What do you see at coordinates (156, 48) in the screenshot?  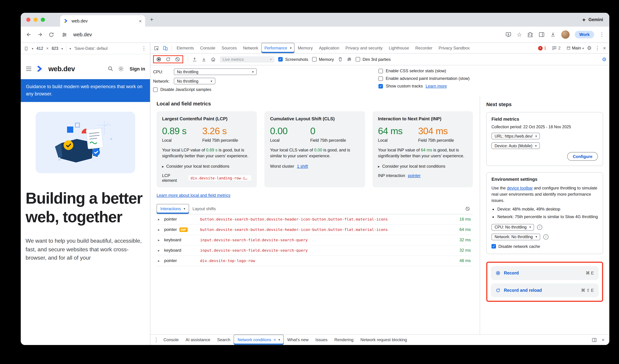 I see `inspect-element-icon` at bounding box center [156, 48].